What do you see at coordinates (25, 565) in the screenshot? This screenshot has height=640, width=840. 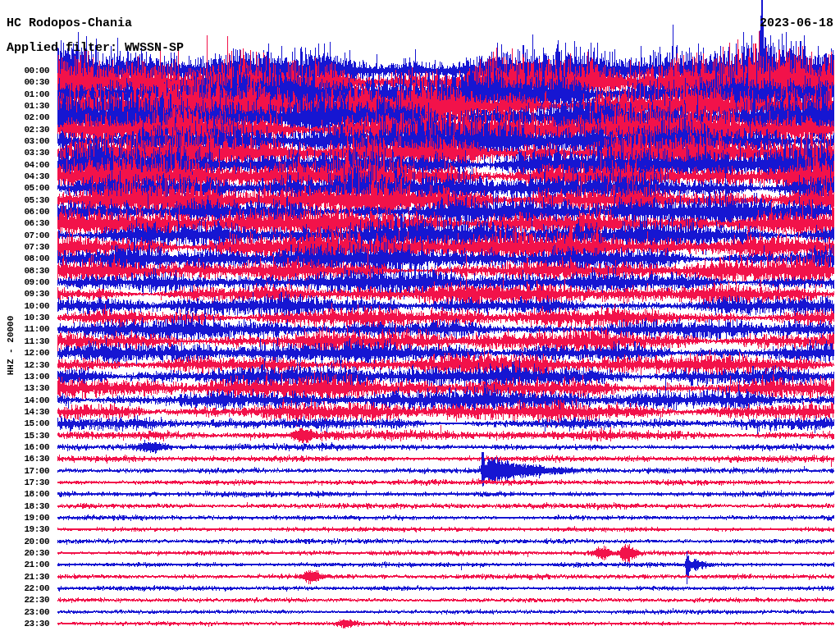 I see `time-label: 21:00` at bounding box center [25, 565].